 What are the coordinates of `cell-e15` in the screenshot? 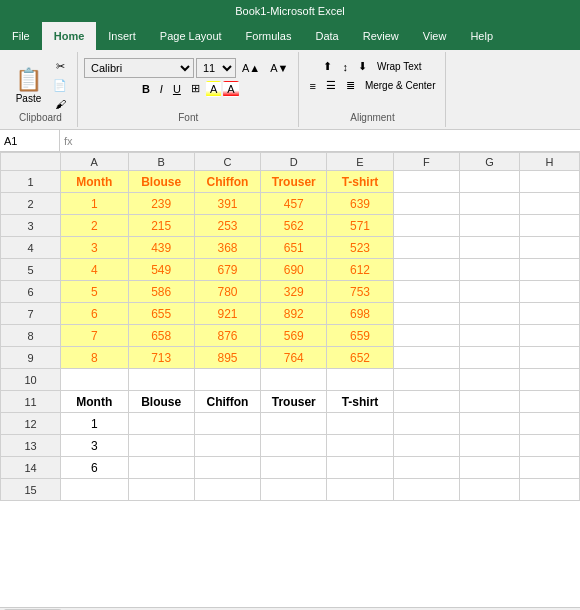 It's located at (360, 490).